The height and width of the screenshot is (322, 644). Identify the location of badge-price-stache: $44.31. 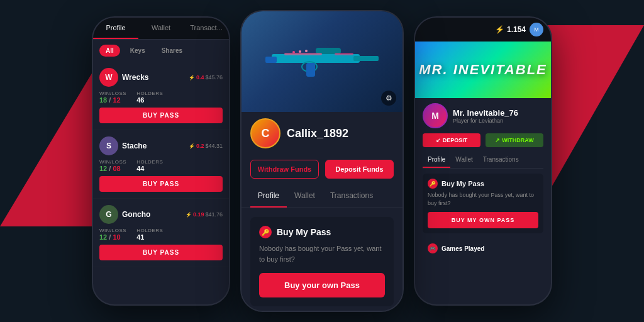
(214, 146).